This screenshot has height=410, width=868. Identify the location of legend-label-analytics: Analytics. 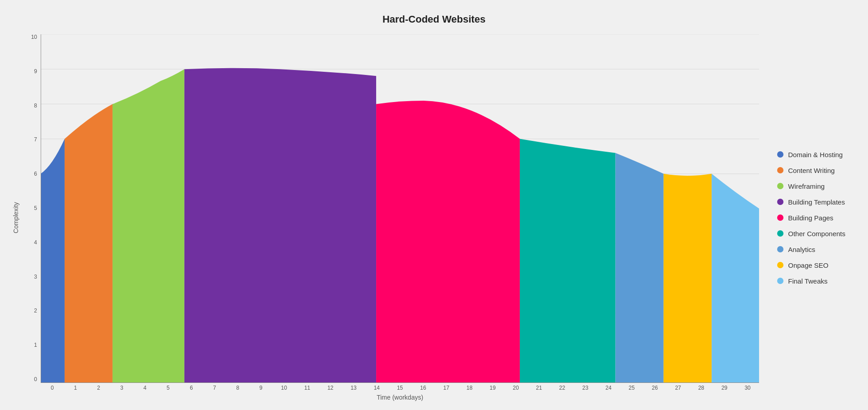
(802, 249).